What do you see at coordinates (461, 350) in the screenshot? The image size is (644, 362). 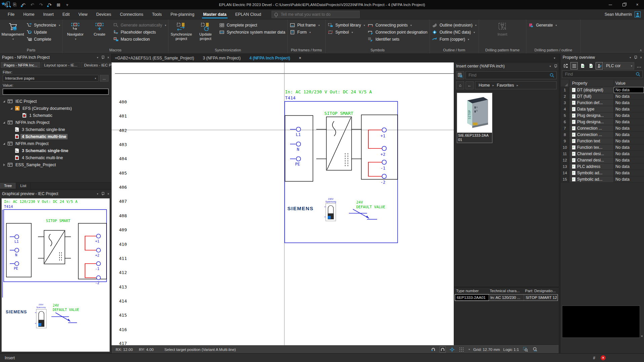 I see `grid-display-icon` at bounding box center [461, 350].